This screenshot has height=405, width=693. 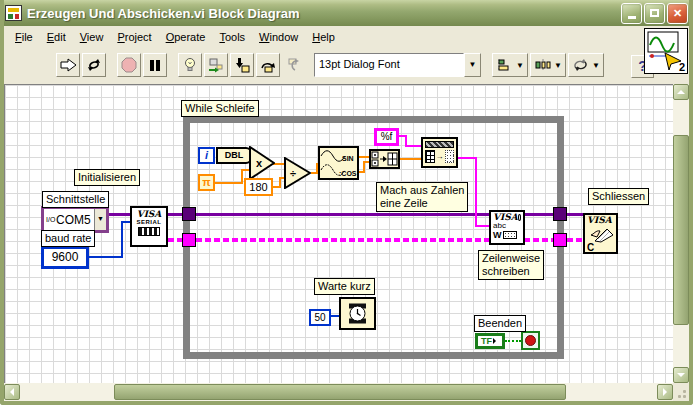 I want to click on wire-string-v, so click(x=476, y=192).